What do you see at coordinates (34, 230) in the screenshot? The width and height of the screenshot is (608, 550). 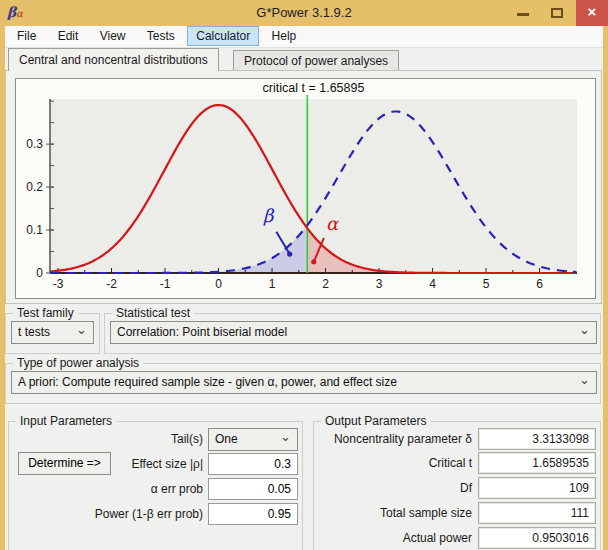 I see `svg-text: 0.1` at bounding box center [34, 230].